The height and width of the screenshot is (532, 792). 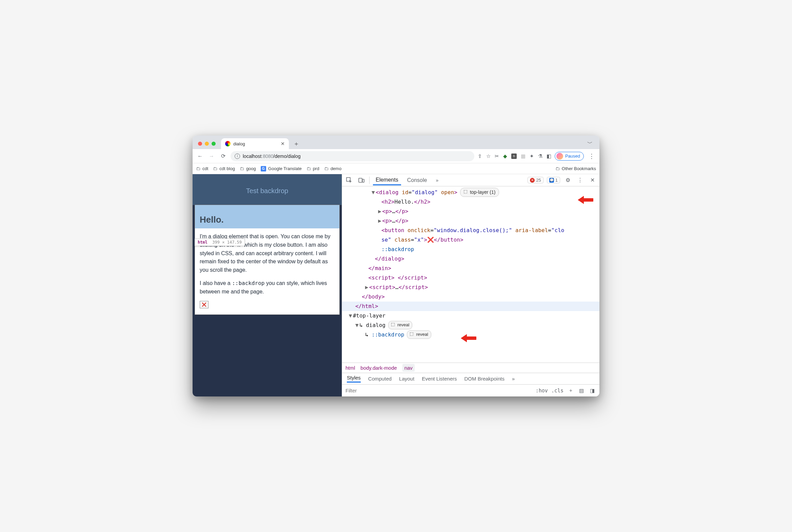 I want to click on extension-icon: ▦, so click(x=523, y=156).